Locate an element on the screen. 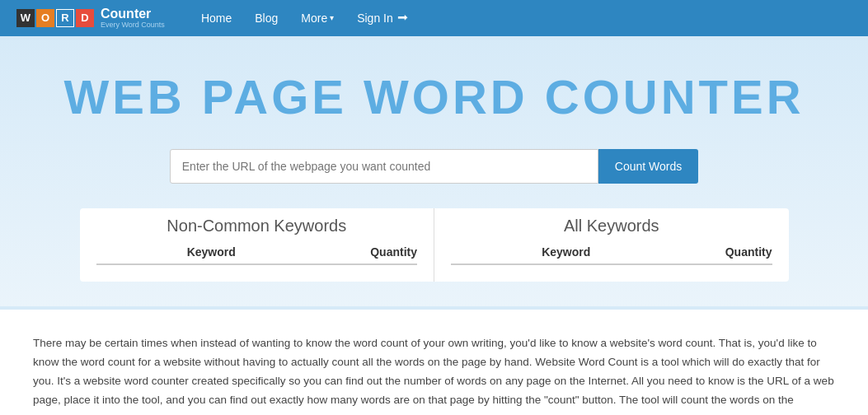 The image size is (868, 415). logo-d: D is located at coordinates (85, 18).